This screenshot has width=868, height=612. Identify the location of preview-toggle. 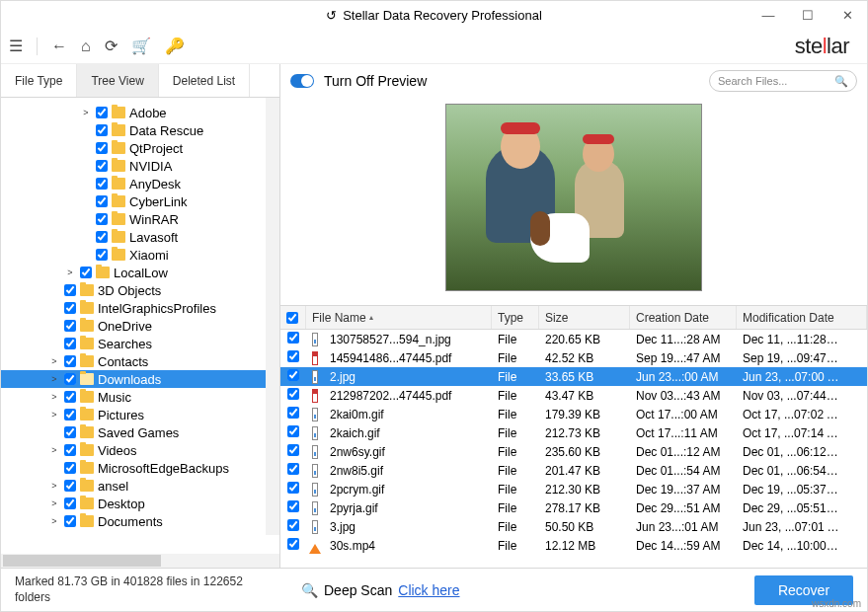
(302, 81).